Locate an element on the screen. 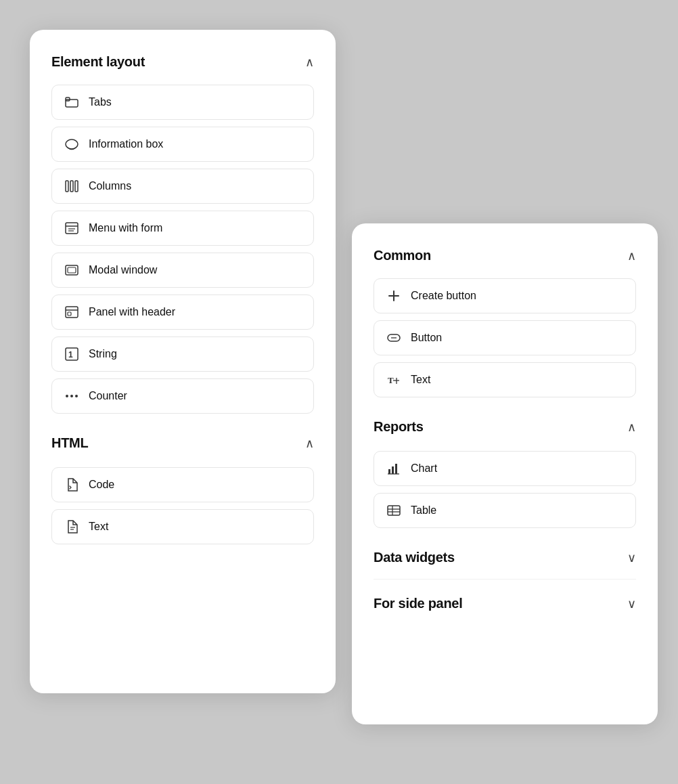  item-create-button: Create button is located at coordinates (505, 296).